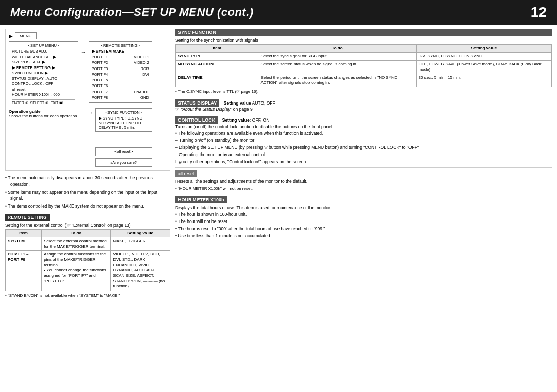  What do you see at coordinates (43, 111) in the screenshot?
I see `operation-guide-title: Operation guide` at bounding box center [43, 111].